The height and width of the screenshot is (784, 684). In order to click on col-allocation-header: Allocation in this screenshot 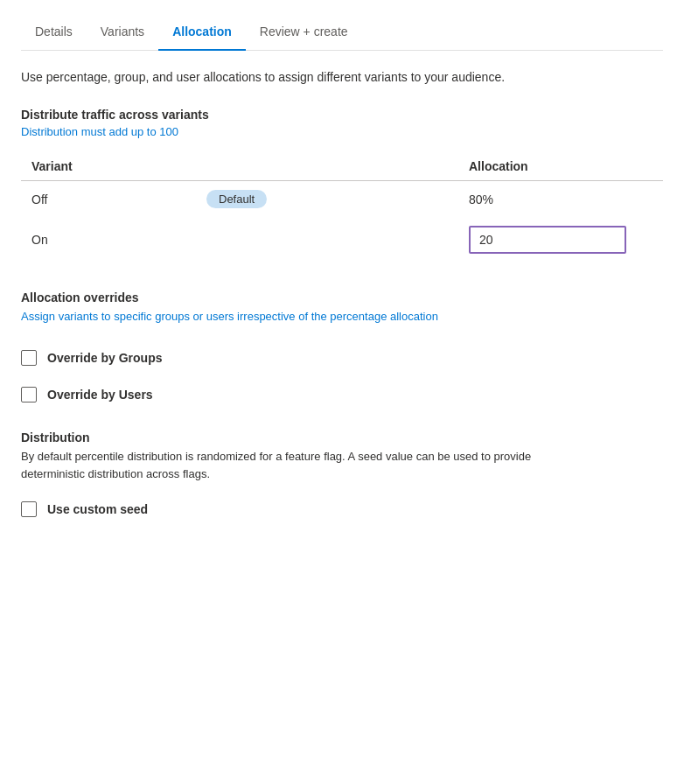, I will do `click(561, 166)`.